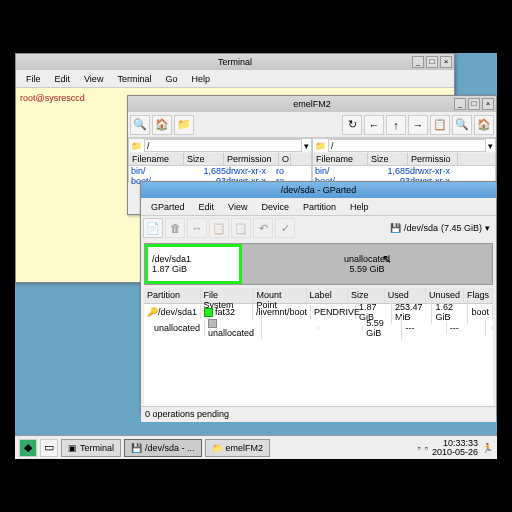 This screenshot has width=512, height=512. Describe the element at coordinates (235, 62) in the screenshot. I see `terminal-titlebar: Terminal _ □ ×` at that location.